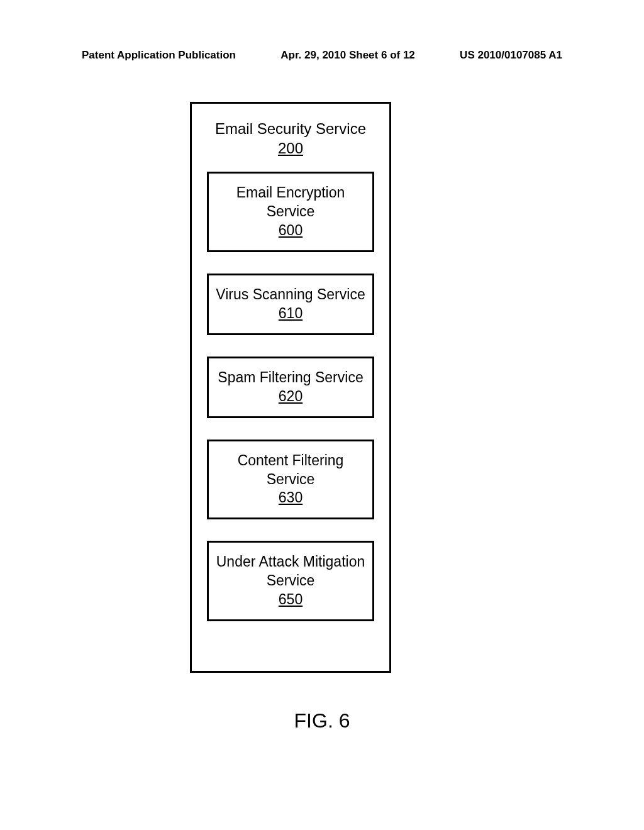 The width and height of the screenshot is (644, 830). What do you see at coordinates (322, 721) in the screenshot?
I see `figure-label: FIG. 6` at bounding box center [322, 721].